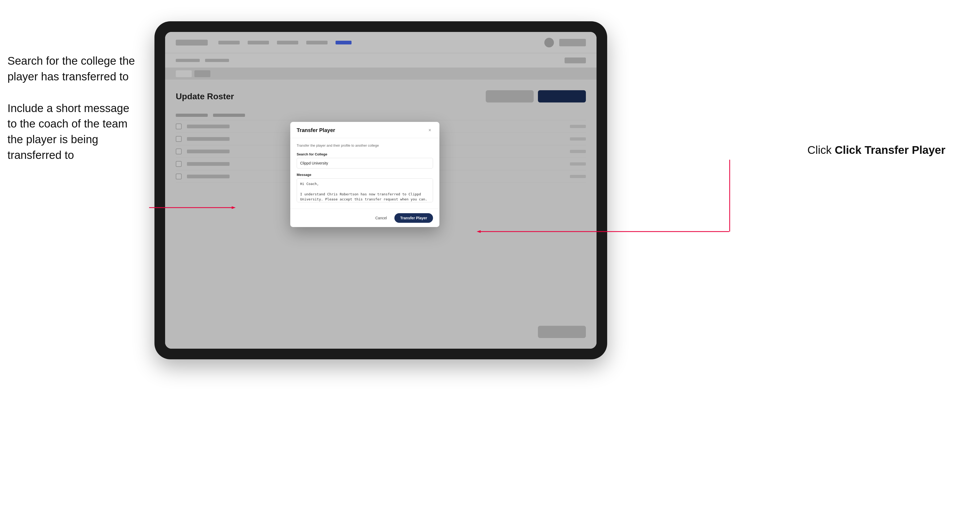  Describe the element at coordinates (365, 130) in the screenshot. I see `modal-header: Transfer Player ×` at that location.